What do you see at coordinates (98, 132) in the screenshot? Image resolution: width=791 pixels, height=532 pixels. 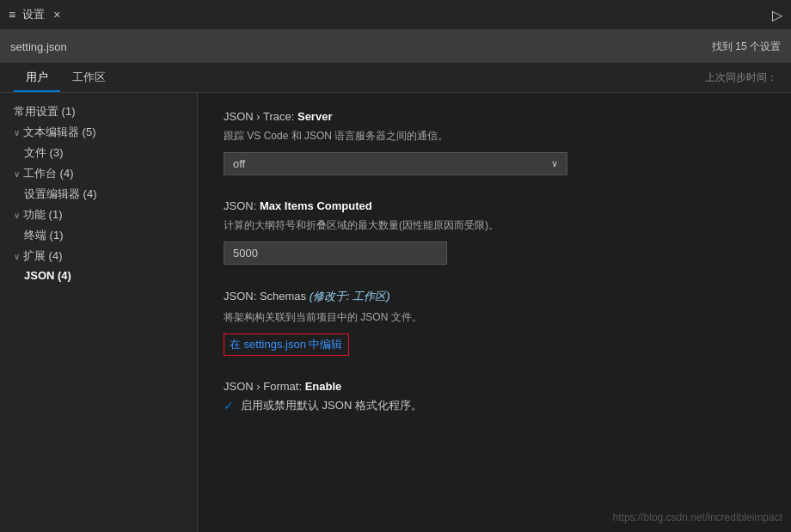 I see `sidebar-item-text-editor: ∨ 文本编辑器 (5)` at bounding box center [98, 132].